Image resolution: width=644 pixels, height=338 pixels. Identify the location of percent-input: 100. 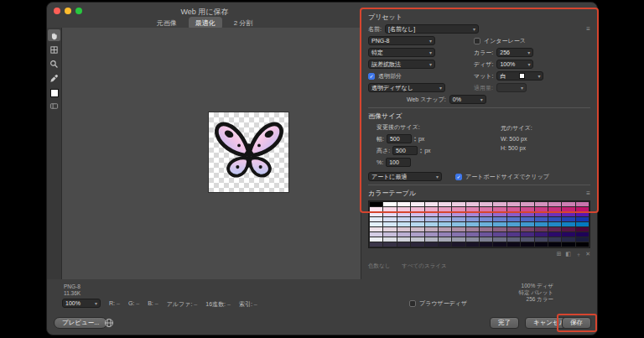
(398, 163).